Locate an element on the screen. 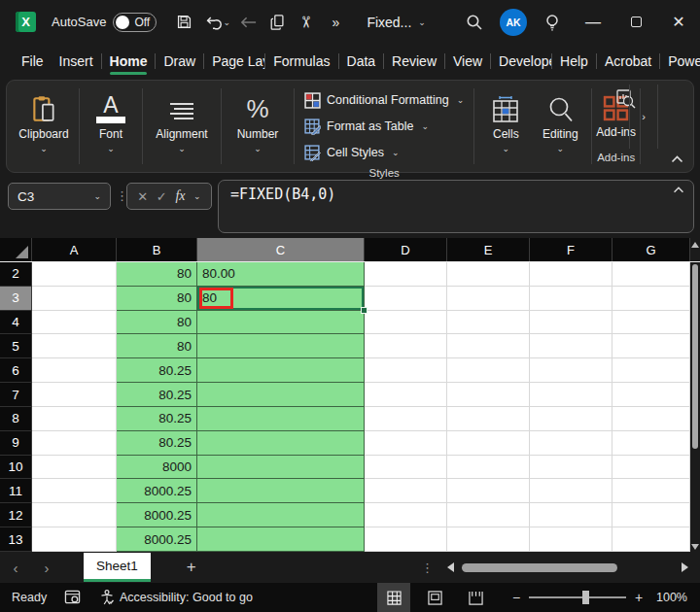  add-sheet-button: + is located at coordinates (192, 567).